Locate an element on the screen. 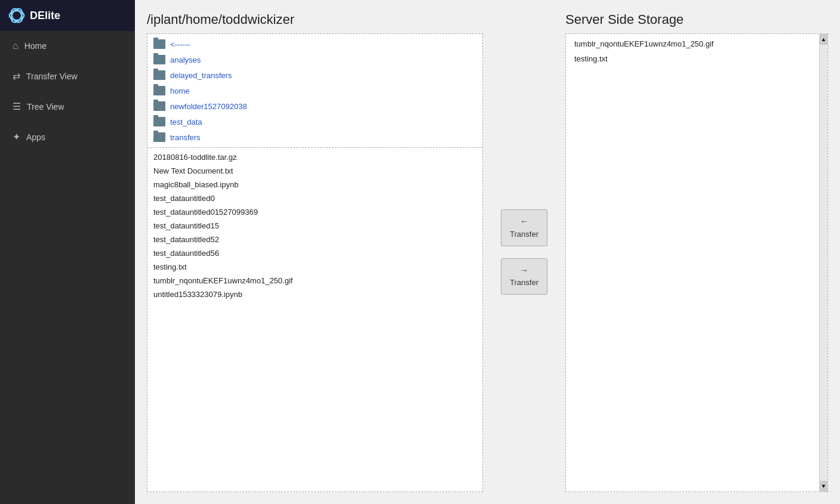  file-item: test_datauntitled01527099369 is located at coordinates (315, 212).